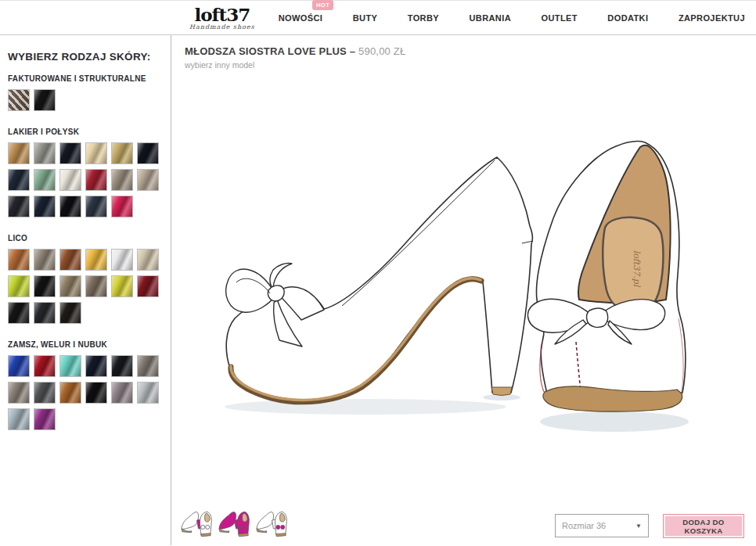 Image resolution: width=756 pixels, height=546 pixels. Describe the element at coordinates (45, 286) in the screenshot. I see `swatch-black` at that location.